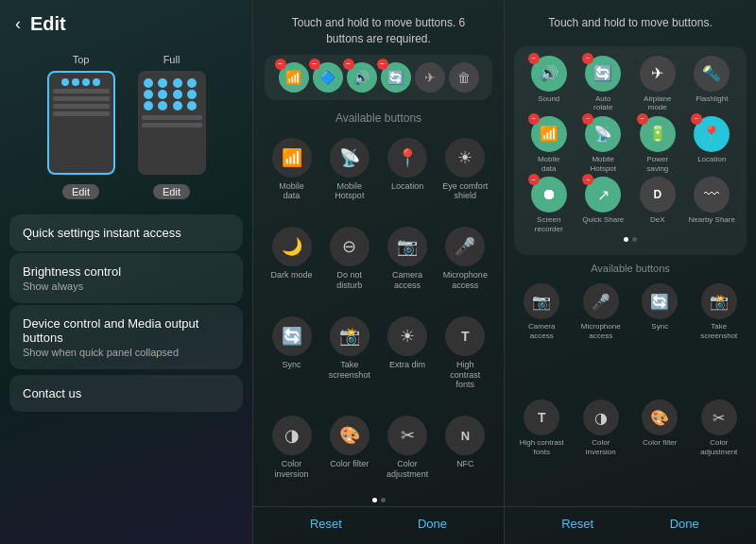 The image size is (756, 544). I want to click on qb-delete: 🗑, so click(464, 77).